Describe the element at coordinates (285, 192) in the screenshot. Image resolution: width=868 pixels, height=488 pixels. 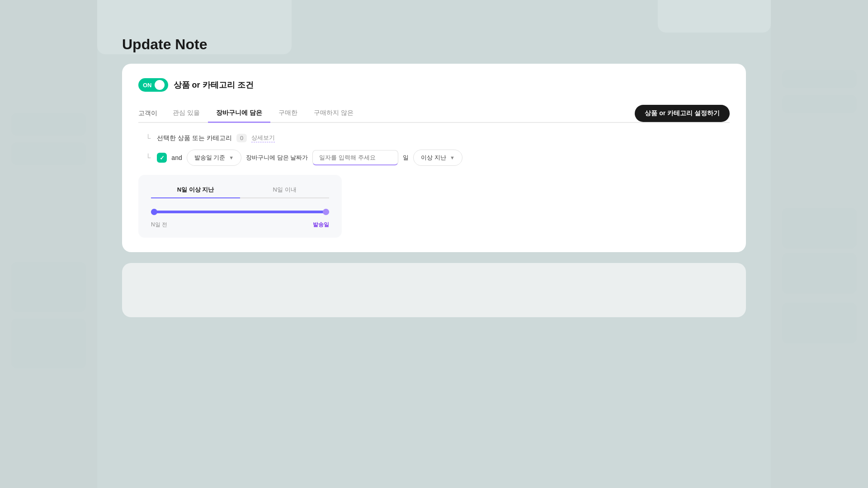
I see `timeline-tab-within: N일 이내` at that location.